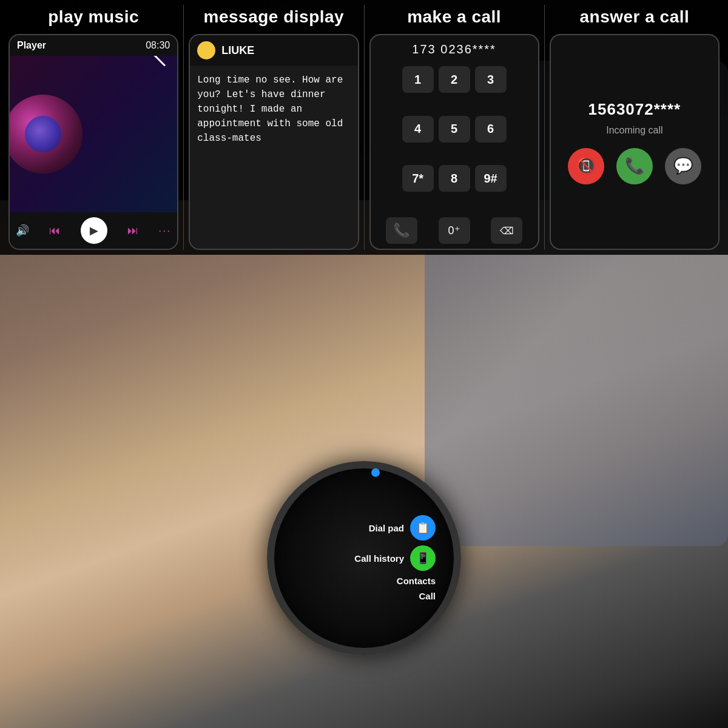 This screenshot has height=728, width=728. Describe the element at coordinates (507, 231) in the screenshot. I see `key-delete: ⌫` at that location.